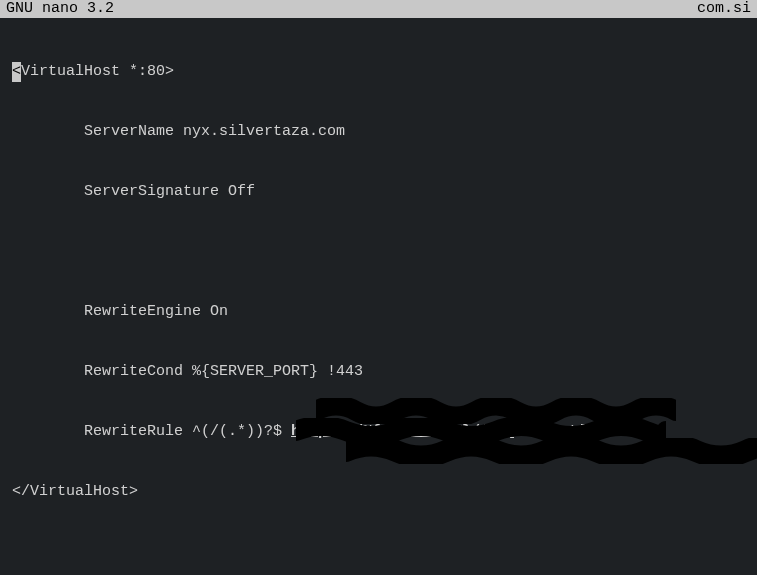 The height and width of the screenshot is (575, 757). Describe the element at coordinates (378, 312) in the screenshot. I see `code-line: RewriteEngine On` at that location.